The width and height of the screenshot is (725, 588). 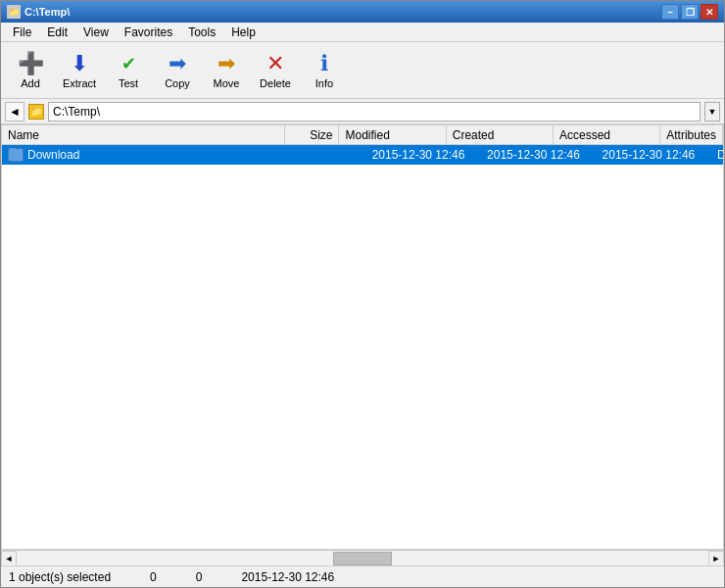 What do you see at coordinates (177, 71) in the screenshot?
I see `copy-button: ➡ Copy` at bounding box center [177, 71].